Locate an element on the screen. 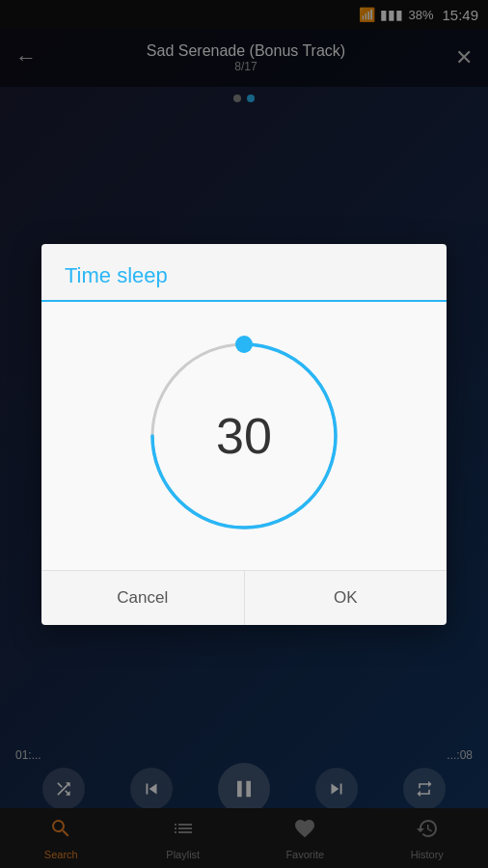 The image size is (488, 868). circular-timer: 30 is located at coordinates (244, 436).